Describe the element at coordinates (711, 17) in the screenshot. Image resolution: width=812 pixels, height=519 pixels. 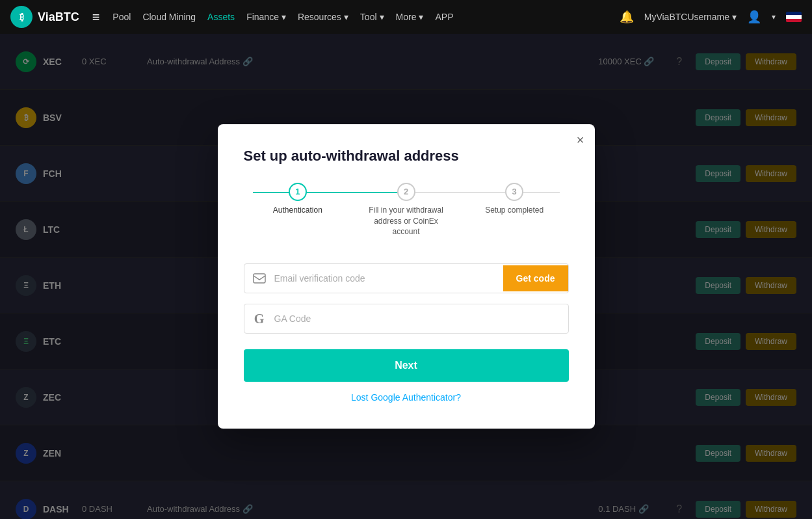
I see `nav-right: 🔔 MyViaBTCUsername ▾ 👤 ▾` at that location.